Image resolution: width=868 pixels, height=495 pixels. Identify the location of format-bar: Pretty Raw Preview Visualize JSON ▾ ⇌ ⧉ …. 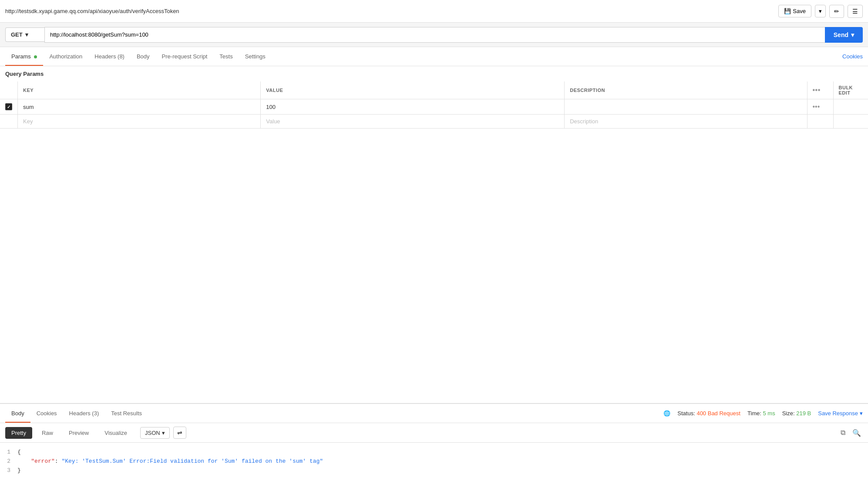
(434, 433).